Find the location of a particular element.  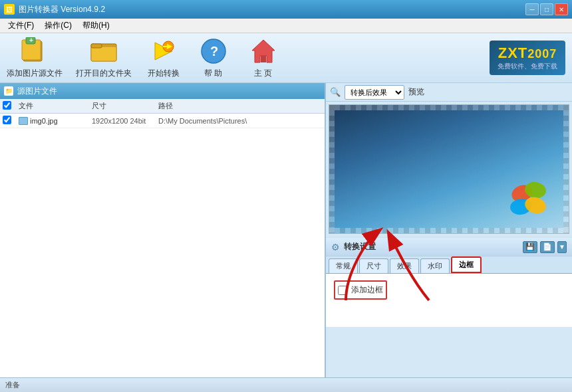

row-checkbox is located at coordinates (7, 120).